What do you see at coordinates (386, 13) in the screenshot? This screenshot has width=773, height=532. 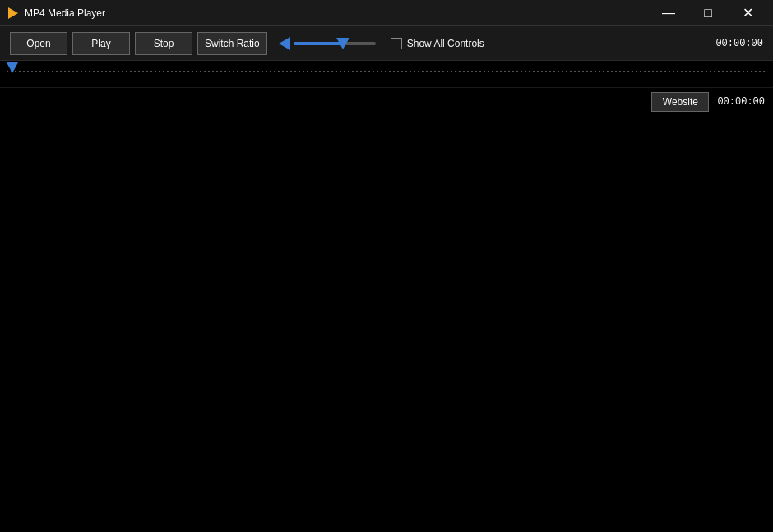 I see `title-bar: MP4 Media Player — □ ✕` at bounding box center [386, 13].